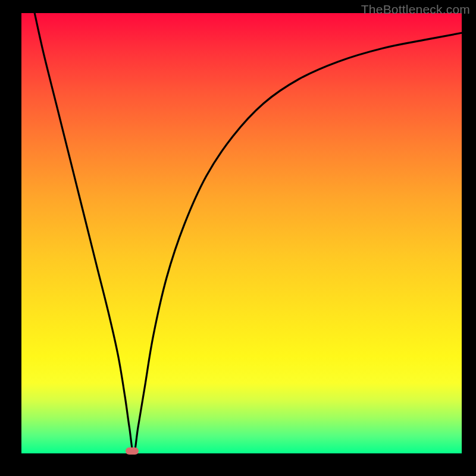 This screenshot has height=476, width=476. What do you see at coordinates (415, 10) in the screenshot?
I see `watermark-text: TheBottleneck.com` at bounding box center [415, 10].